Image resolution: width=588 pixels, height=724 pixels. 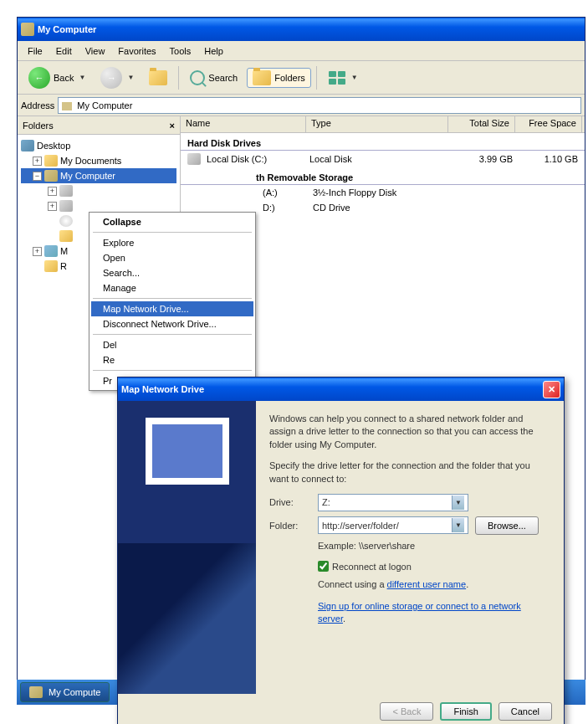 What do you see at coordinates (434, 613) in the screenshot?
I see `signup-text: Sign up for online storage or connect to…` at bounding box center [434, 613].